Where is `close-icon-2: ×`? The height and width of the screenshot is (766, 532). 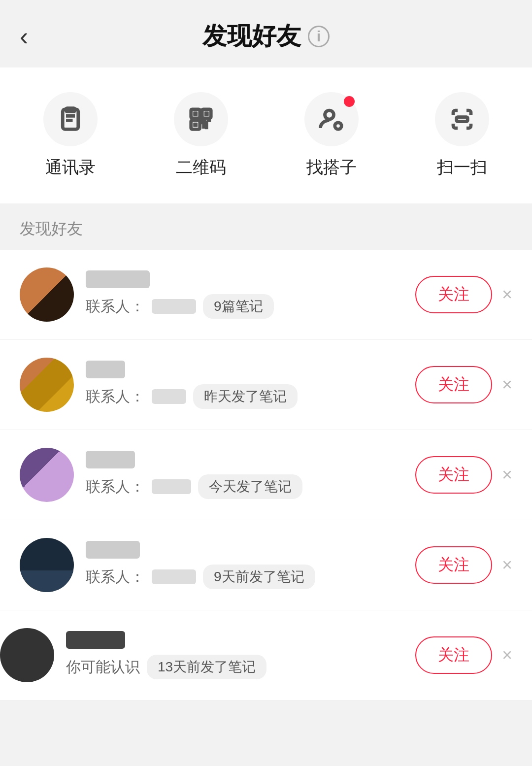
close-icon-2: × is located at coordinates (507, 385).